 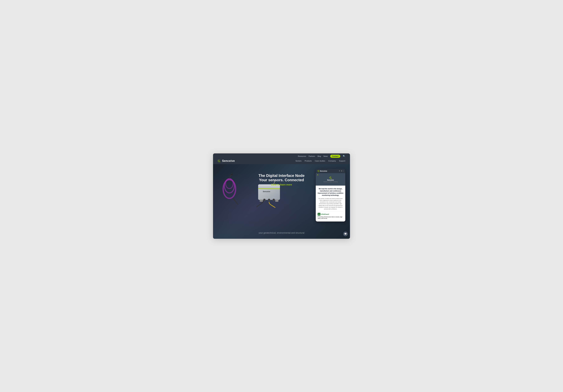 What do you see at coordinates (323, 214) in the screenshot?
I see `infraguard-logo: iG infraGuard` at bounding box center [323, 214].